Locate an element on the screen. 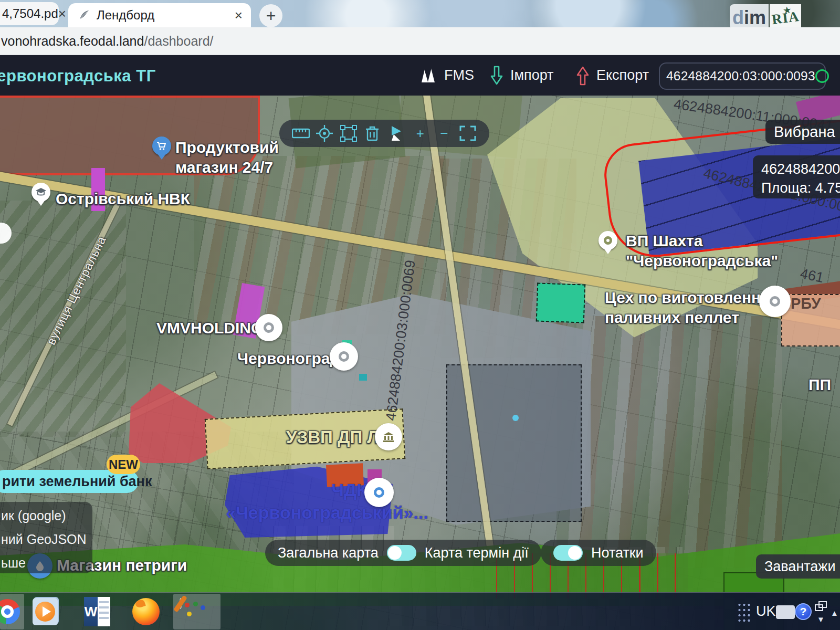 This screenshot has height=630, width=840. map-toolbar: + − is located at coordinates (384, 133).